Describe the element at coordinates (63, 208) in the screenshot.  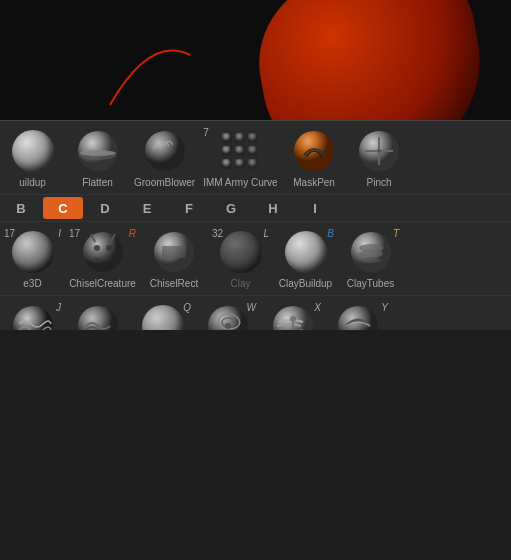
I see `alpha-btn-c: C` at that location.